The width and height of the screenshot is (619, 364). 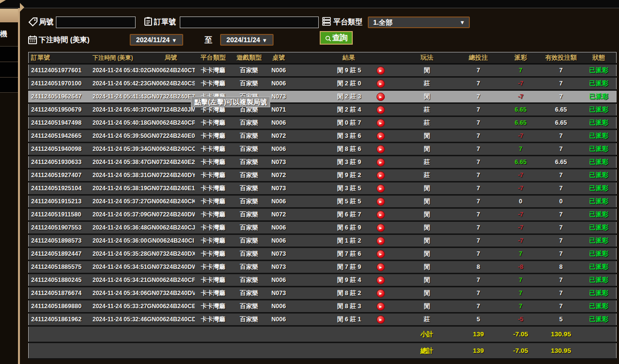 I want to click on cell-game_no: GN00624B240CK, so click(x=171, y=202).